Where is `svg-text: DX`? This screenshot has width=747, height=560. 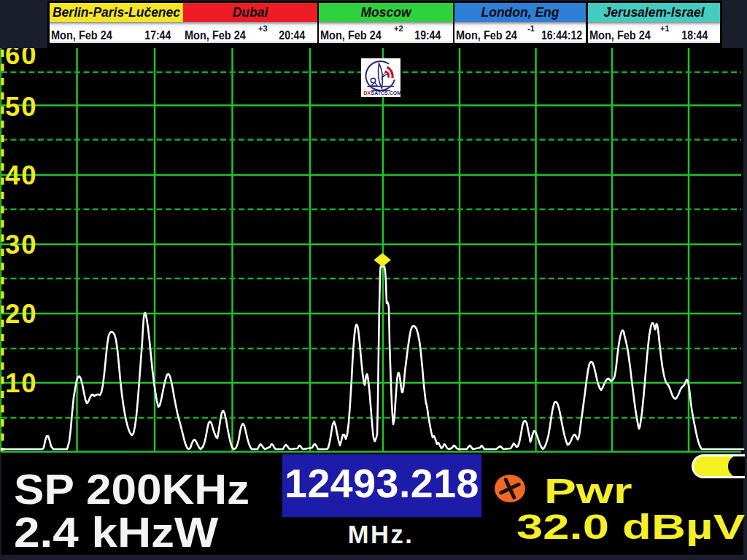 svg-text: DX is located at coordinates (368, 93).